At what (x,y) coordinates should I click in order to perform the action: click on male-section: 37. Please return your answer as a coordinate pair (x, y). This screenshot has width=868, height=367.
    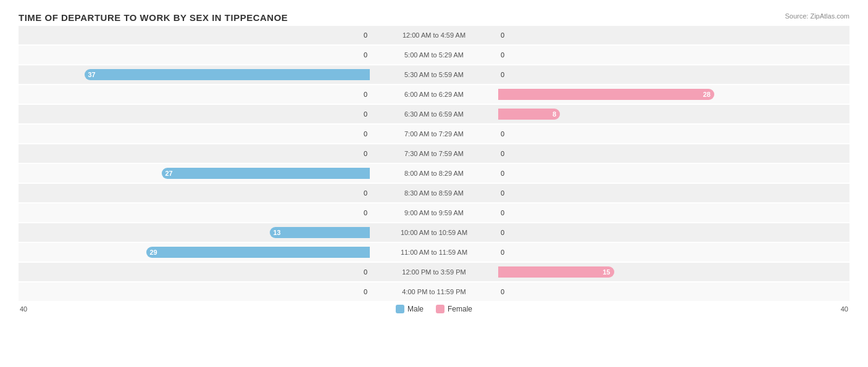
    Looking at the image, I should click on (195, 75).